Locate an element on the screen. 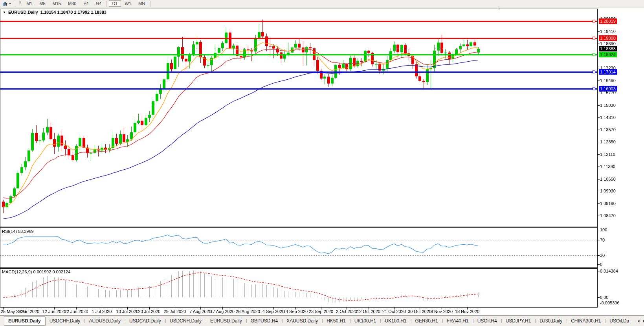  one-click-trading-arrow: ▼ is located at coordinates (4, 13).